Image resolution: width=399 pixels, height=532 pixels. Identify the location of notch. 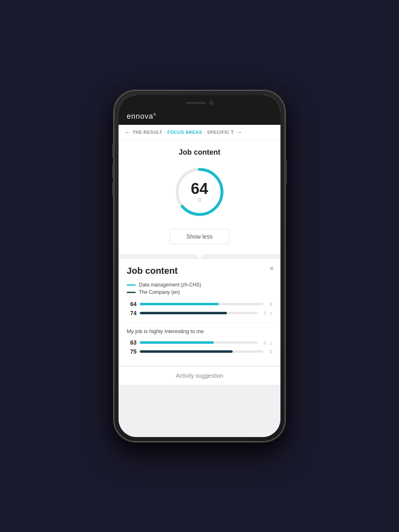
(200, 103).